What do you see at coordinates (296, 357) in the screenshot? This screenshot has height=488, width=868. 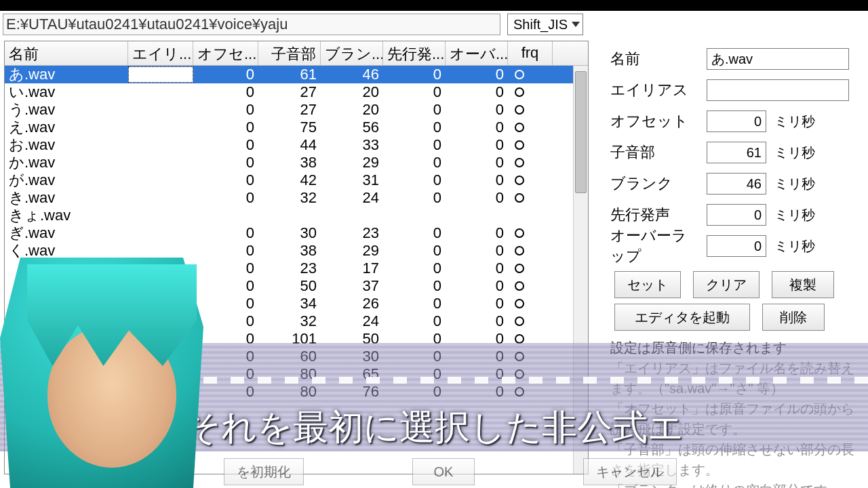 I see `table-row: 0603000` at bounding box center [296, 357].